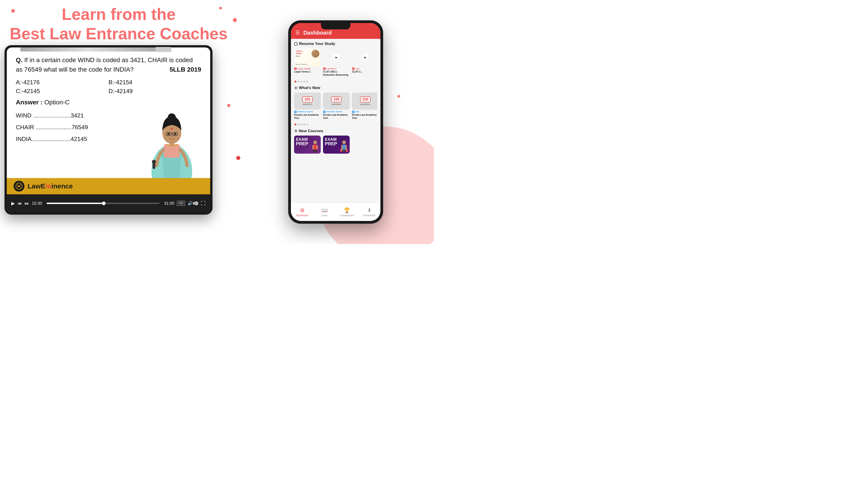 This screenshot has width=868, height=488. Describe the element at coordinates (307, 101) in the screenshot. I see `questions-card-1: 100 questions` at that location.